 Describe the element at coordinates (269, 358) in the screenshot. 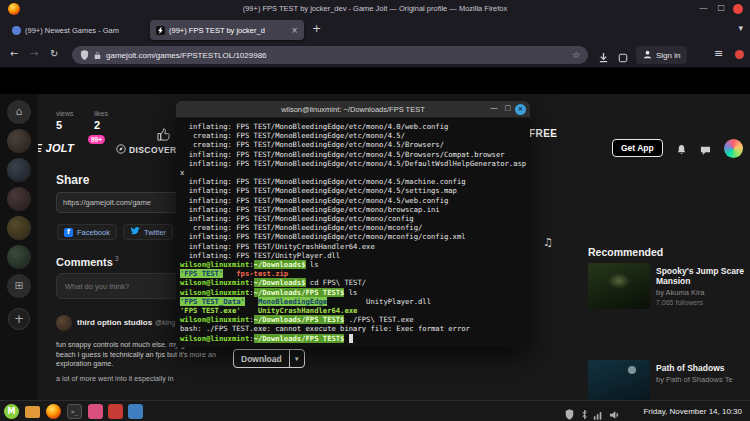

I see `download-button: Download ▾` at that location.